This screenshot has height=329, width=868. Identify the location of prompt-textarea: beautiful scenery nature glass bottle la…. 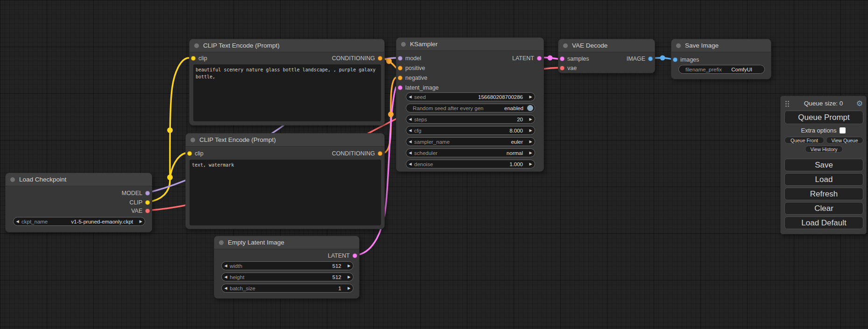
(287, 93).